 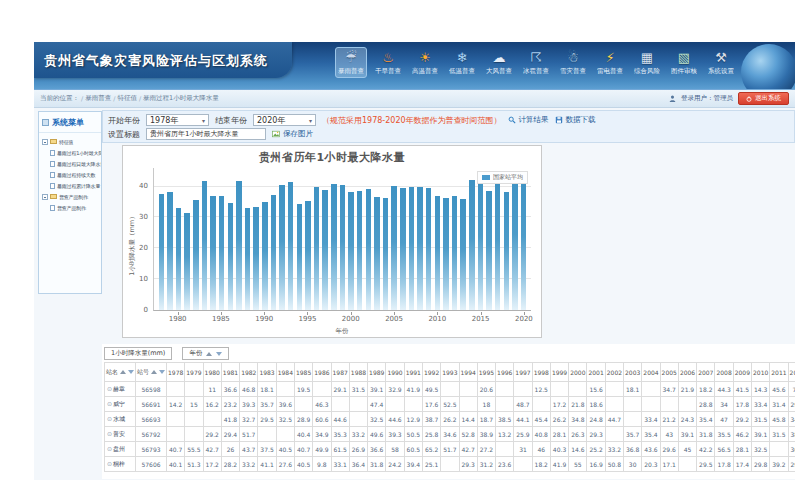 What do you see at coordinates (72, 208) in the screenshot?
I see `tree-leaf-item: 普查产品制作` at bounding box center [72, 208].